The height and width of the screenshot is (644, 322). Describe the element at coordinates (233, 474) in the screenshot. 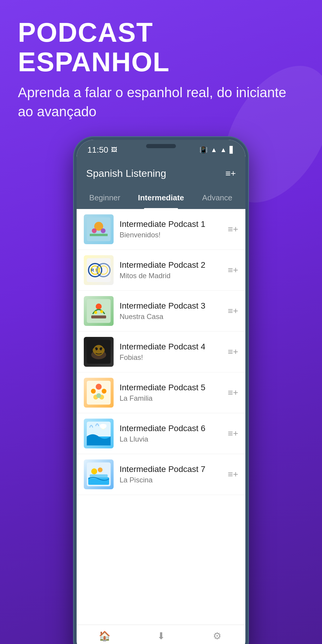

I see `add-playlist-icon-7: ≡+` at that location.